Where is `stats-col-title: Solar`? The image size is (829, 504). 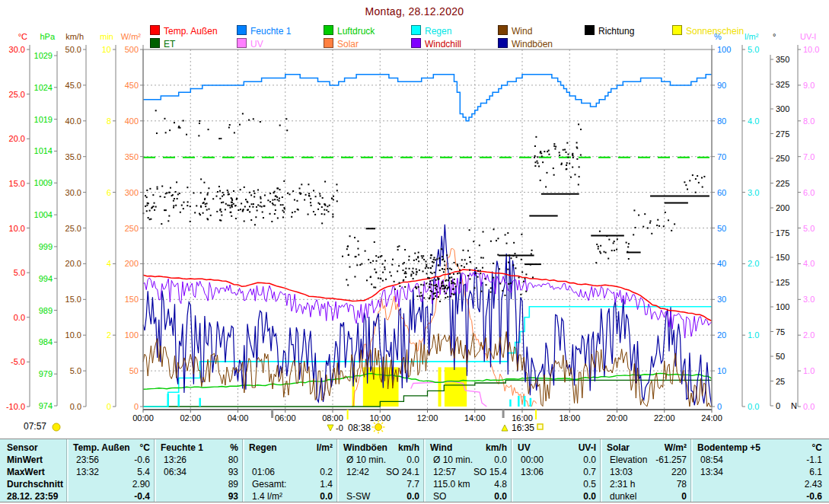
stats-col-title: Solar is located at coordinates (635, 448).